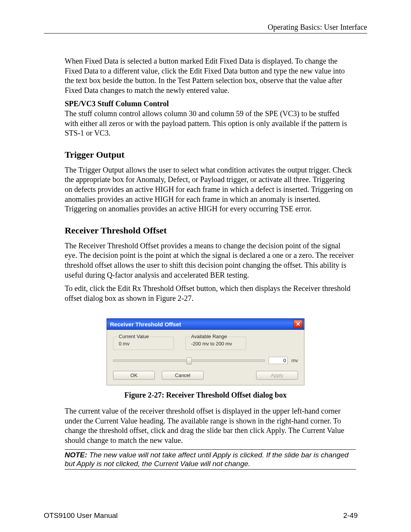  I want to click on threshold-slider, so click(189, 361).